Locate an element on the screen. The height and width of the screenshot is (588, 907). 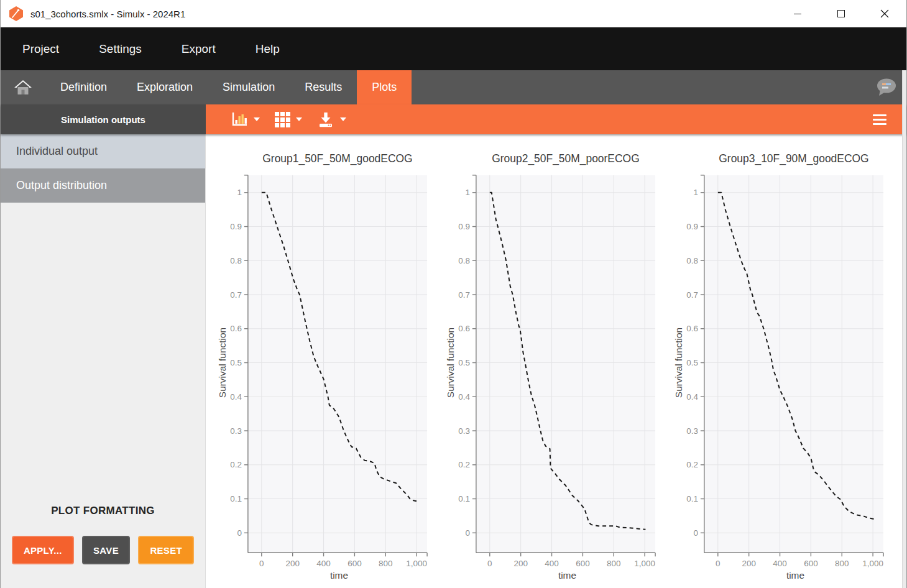
menu-item-export: Export is located at coordinates (199, 49).